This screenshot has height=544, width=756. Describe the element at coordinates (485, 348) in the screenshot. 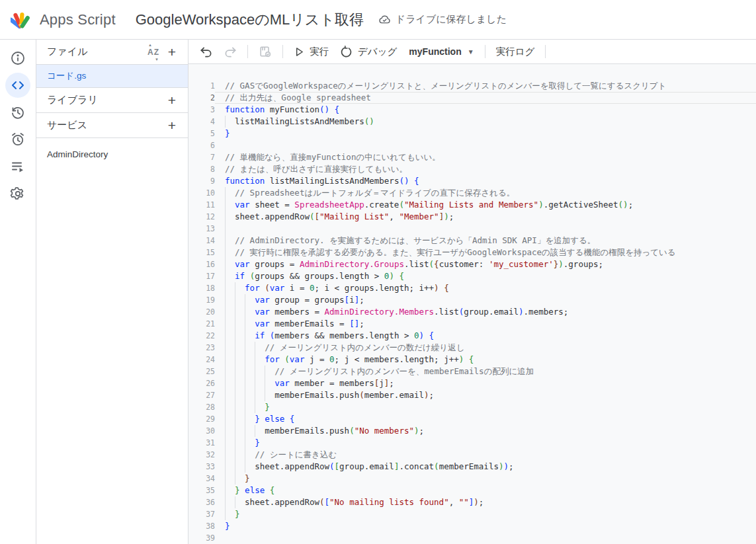

I see `line-content: // メーリングリスト内のメンバーの数だけ繰り返し` at that location.